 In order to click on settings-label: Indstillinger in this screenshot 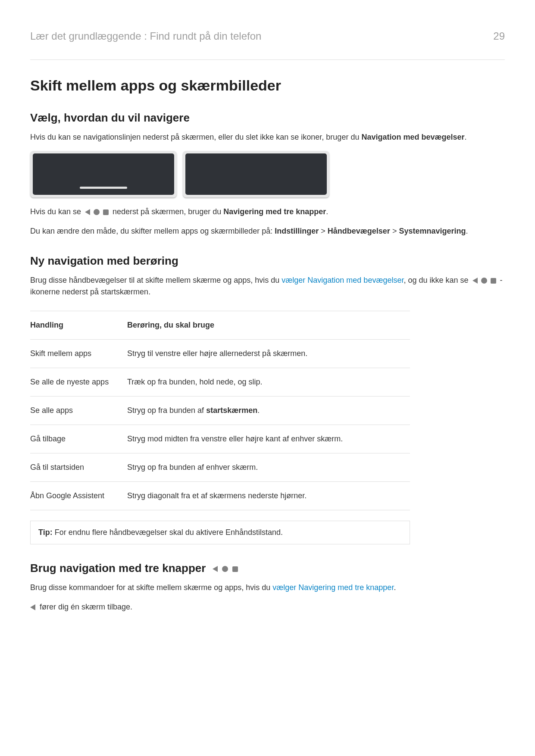, I will do `click(297, 231)`.